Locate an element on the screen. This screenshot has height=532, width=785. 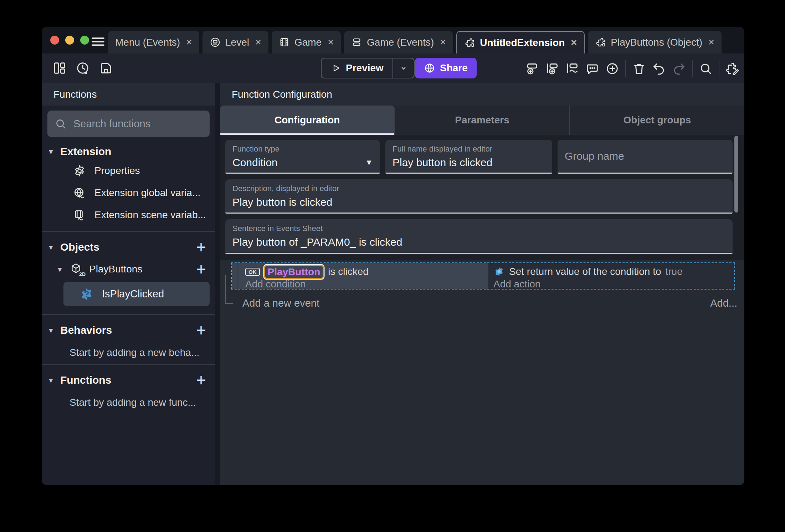
tab-configuration: Configuration is located at coordinates (307, 120).